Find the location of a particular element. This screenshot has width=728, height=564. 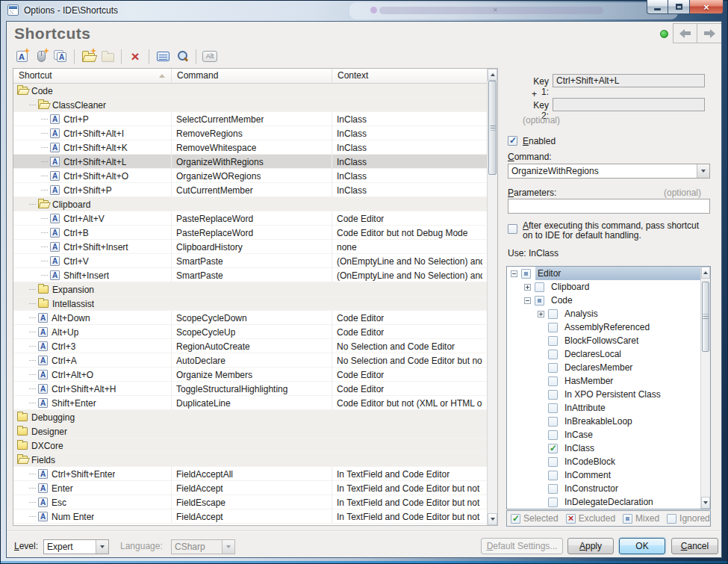

list-scrollbar is located at coordinates (492, 297).